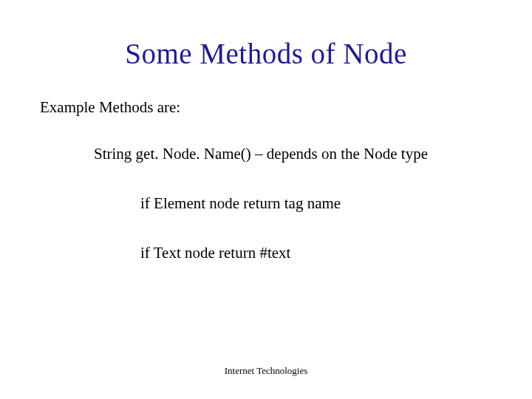 This screenshot has width=532, height=399. I want to click on detail-text: if Text node return #text, so click(318, 253).